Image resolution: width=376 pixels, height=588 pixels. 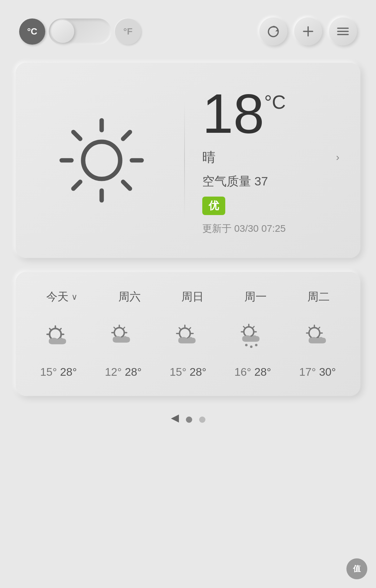 What do you see at coordinates (256, 297) in the screenshot?
I see `forecast-day-mon: 周一` at bounding box center [256, 297].